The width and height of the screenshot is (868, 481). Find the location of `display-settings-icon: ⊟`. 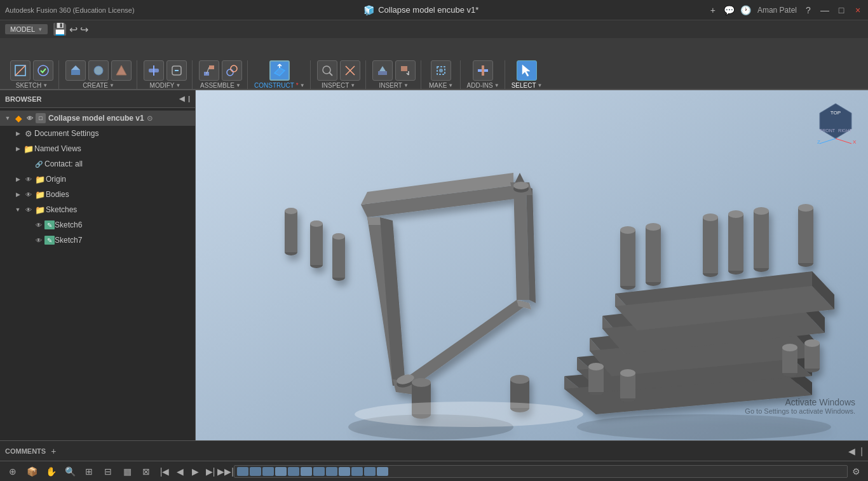

display-settings-icon: ⊟ is located at coordinates (108, 471).